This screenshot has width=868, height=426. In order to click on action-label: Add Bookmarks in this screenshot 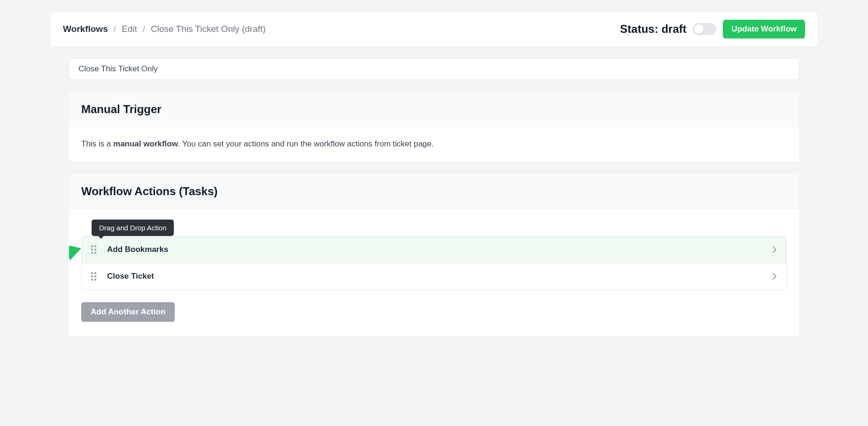, I will do `click(440, 250)`.